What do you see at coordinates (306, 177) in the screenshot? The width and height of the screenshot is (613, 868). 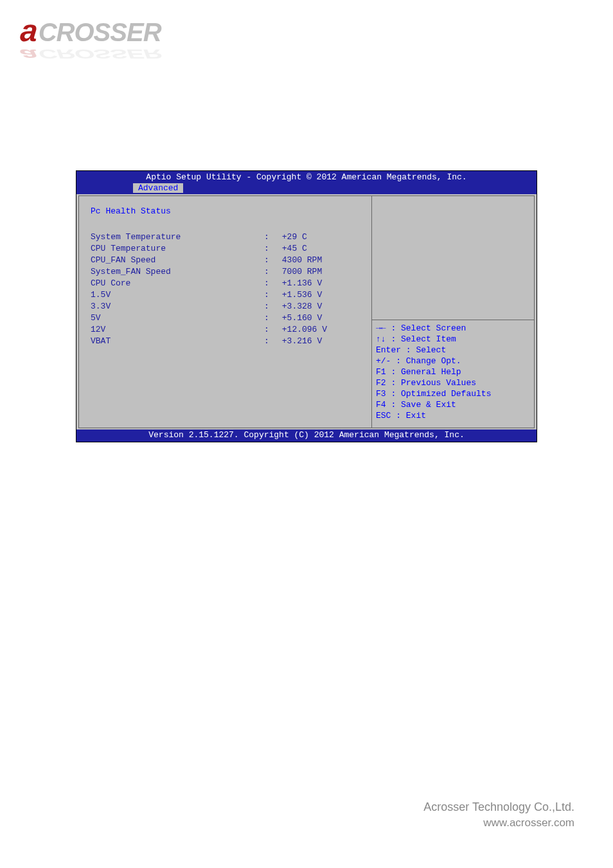 I see `bios-title: Aptio Setup Utility - Copyright © 2012 A…` at bounding box center [306, 177].